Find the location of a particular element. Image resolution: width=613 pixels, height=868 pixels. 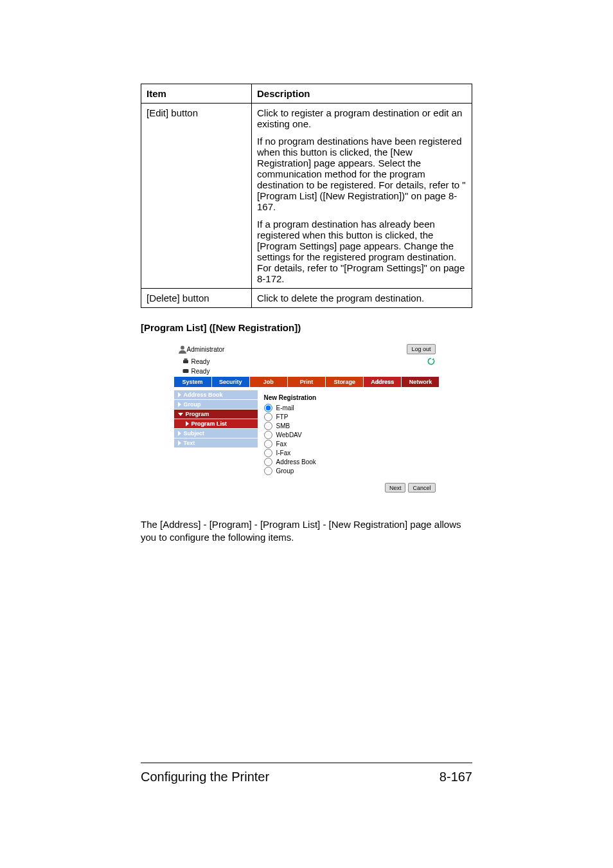

footer-page-number: 8-167 is located at coordinates (456, 777).